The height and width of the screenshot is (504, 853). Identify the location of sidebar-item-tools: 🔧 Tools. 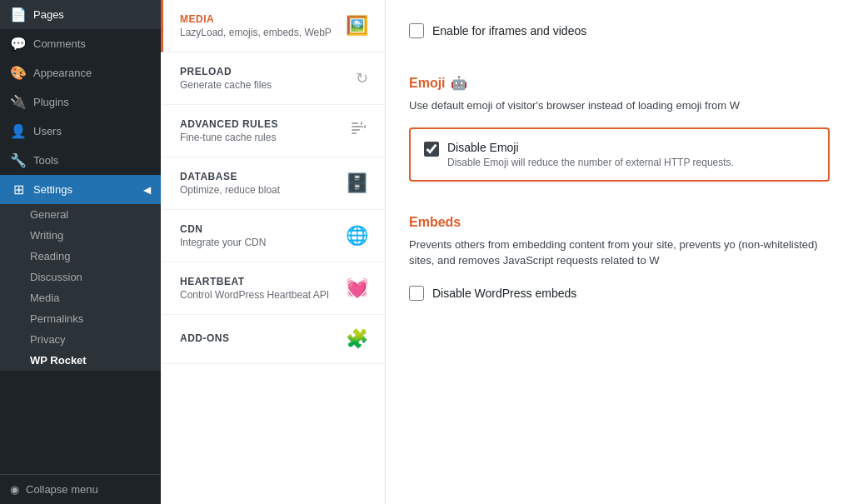
(80, 160).